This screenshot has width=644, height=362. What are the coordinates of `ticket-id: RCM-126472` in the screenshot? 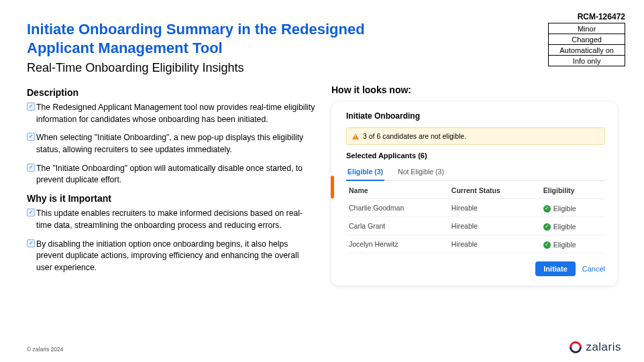 It's located at (586, 17).